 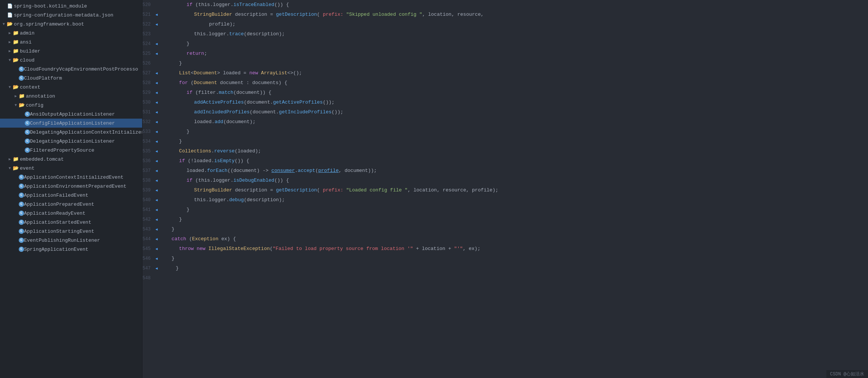 I want to click on code-line-540: this.logger.debug(description);, so click(x=516, y=200).